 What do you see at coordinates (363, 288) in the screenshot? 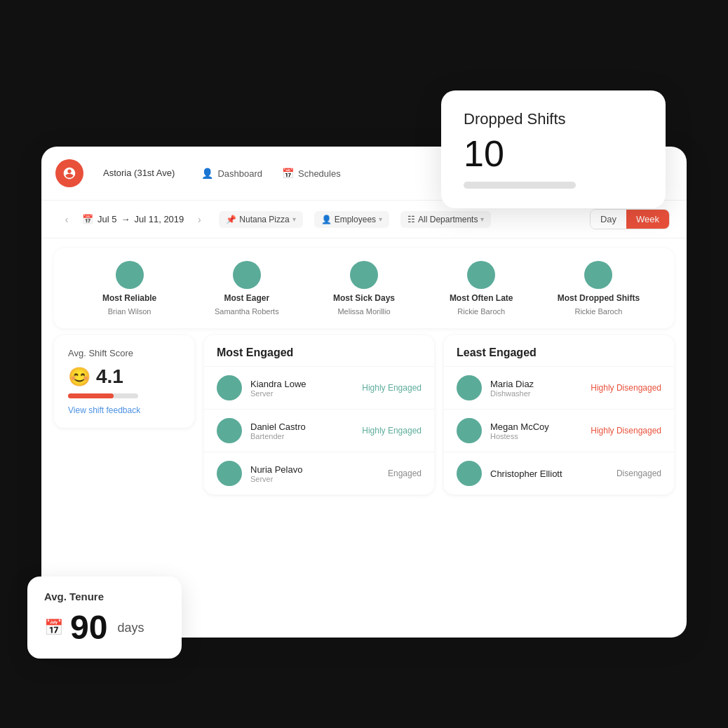
I see `stat-most-sick: Most Sick Days Melissa Morillio` at bounding box center [363, 288].